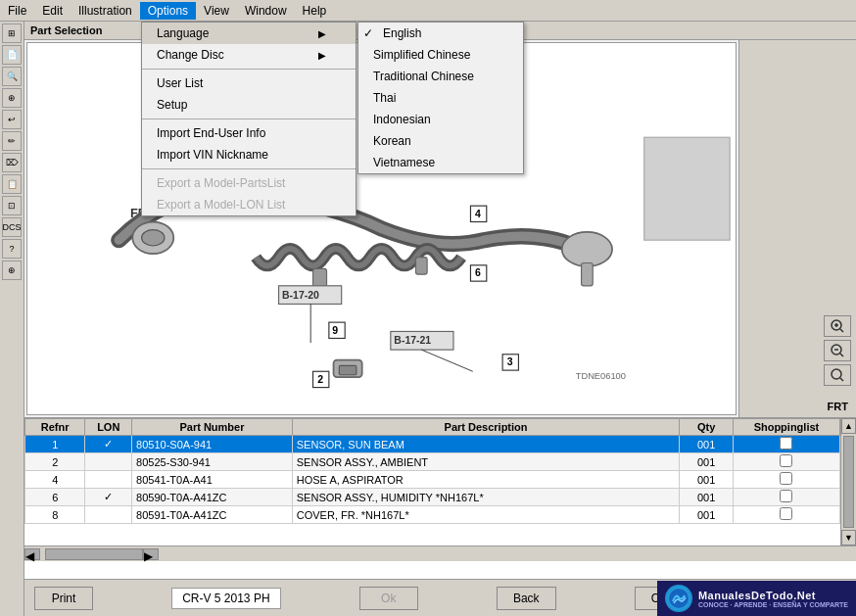 The width and height of the screenshot is (856, 616). I want to click on col-qty: Qty, so click(707, 427).